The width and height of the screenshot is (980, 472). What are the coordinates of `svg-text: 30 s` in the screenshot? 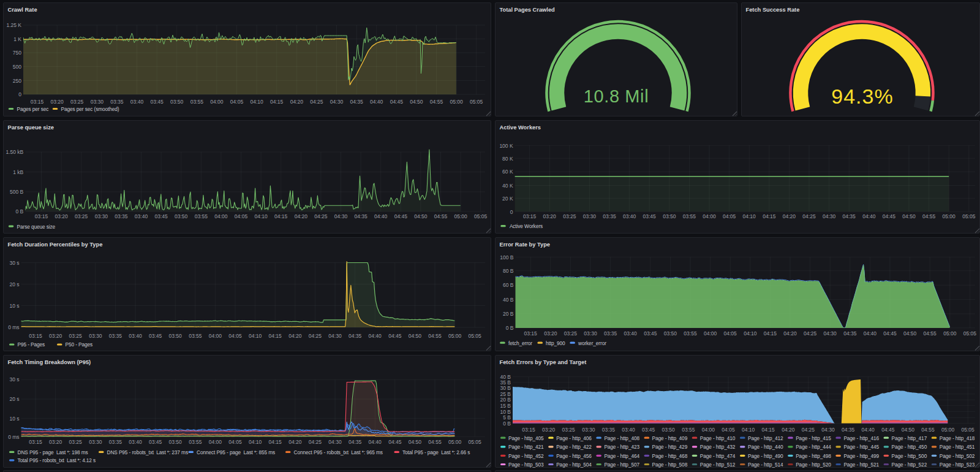 It's located at (15, 379).